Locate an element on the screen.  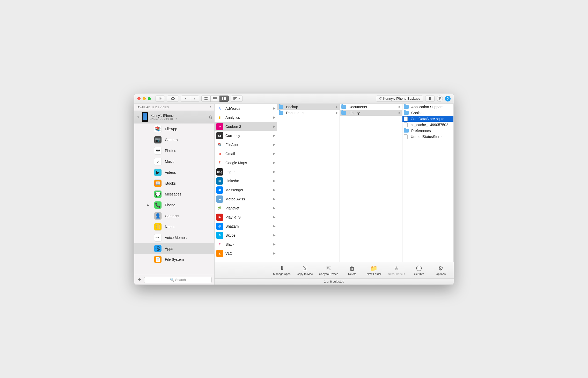
backups-button: ↺ Kenny's iPhone Backups is located at coordinates (400, 99).